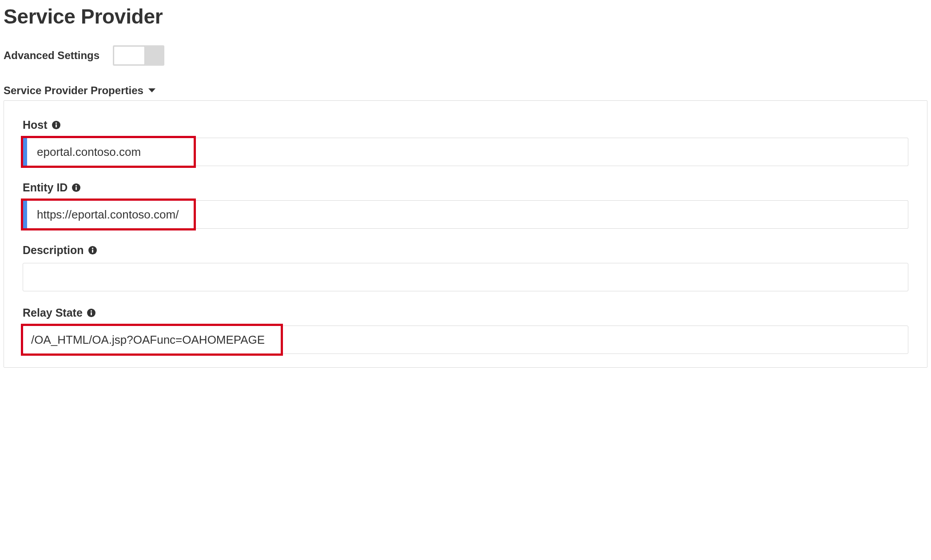 The image size is (931, 560). I want to click on host-field-group: Host, so click(466, 142).